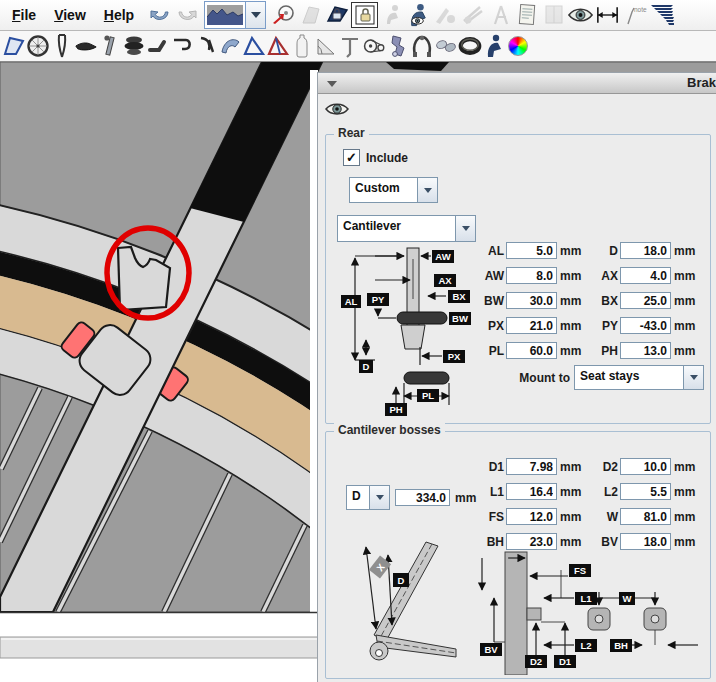  Describe the element at coordinates (532, 326) in the screenshot. I see `input-px` at that location.